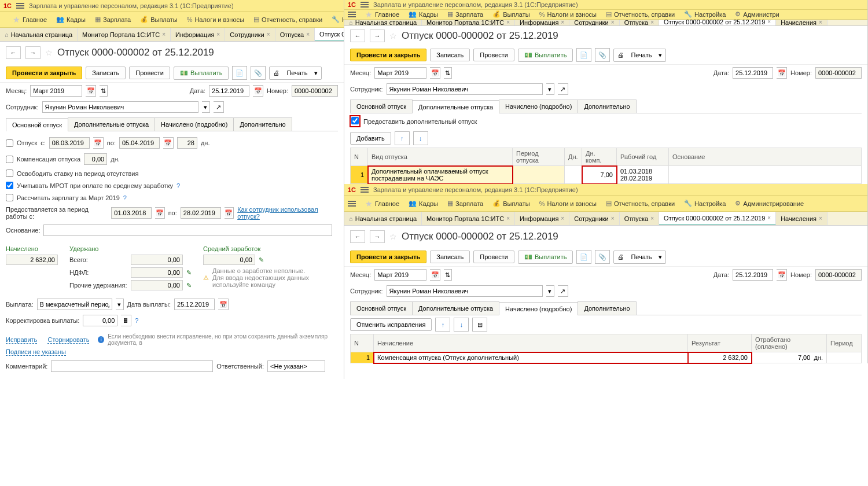 This screenshot has height=486, width=868. I want to click on inp-osnov, so click(187, 230).